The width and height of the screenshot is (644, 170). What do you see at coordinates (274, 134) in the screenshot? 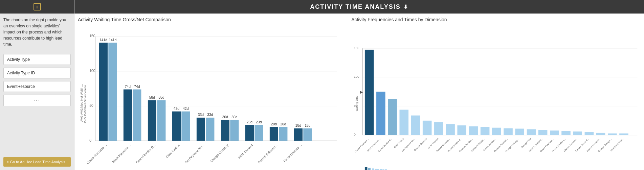
I see `bar-record-subseq-dark` at bounding box center [274, 134].